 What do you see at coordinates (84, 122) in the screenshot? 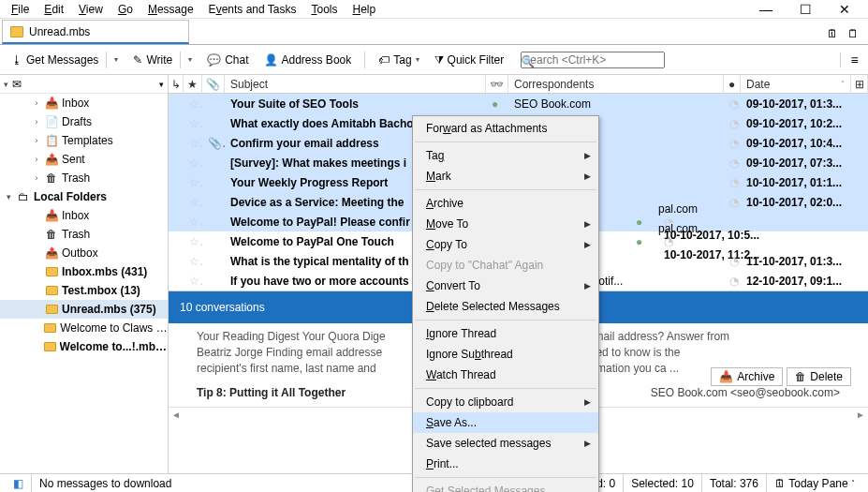
I see `tree-item-drafts: ›📄Drafts` at bounding box center [84, 122].